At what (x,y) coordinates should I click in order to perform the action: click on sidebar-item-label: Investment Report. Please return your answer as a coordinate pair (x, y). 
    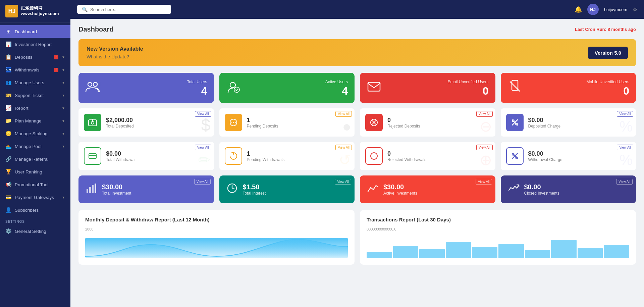
    Looking at the image, I should click on (40, 44).